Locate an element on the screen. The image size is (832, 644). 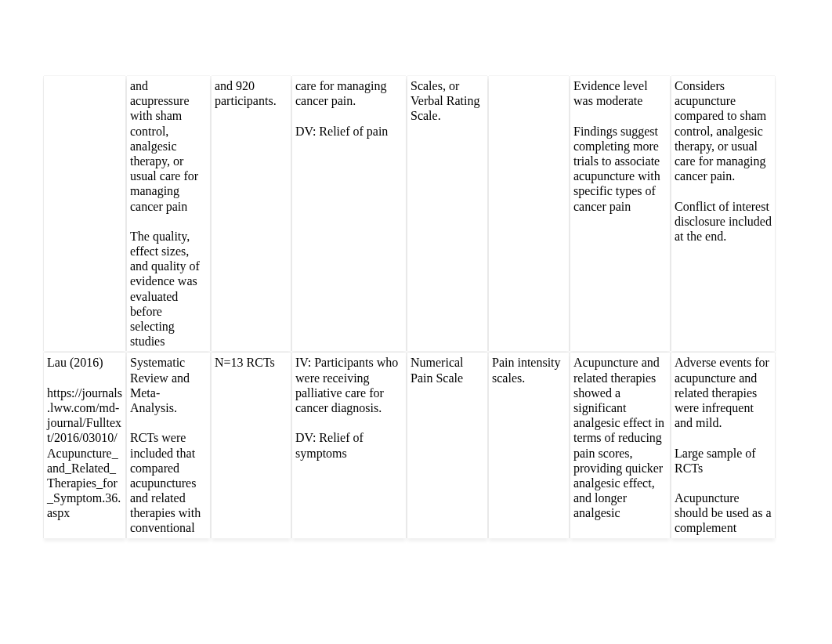
cell-findings: Evidence level was moderate Findings sug… is located at coordinates (620, 213).